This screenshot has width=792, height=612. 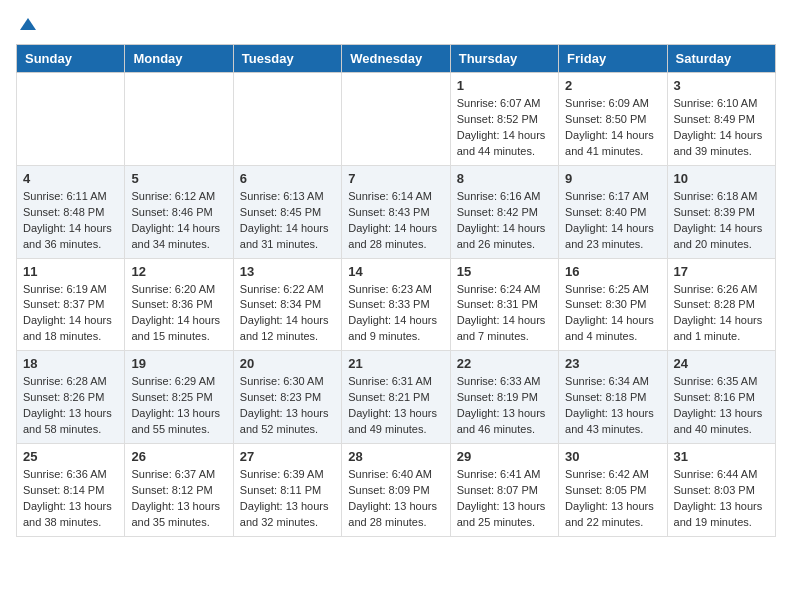 I want to click on header, so click(x=396, y=24).